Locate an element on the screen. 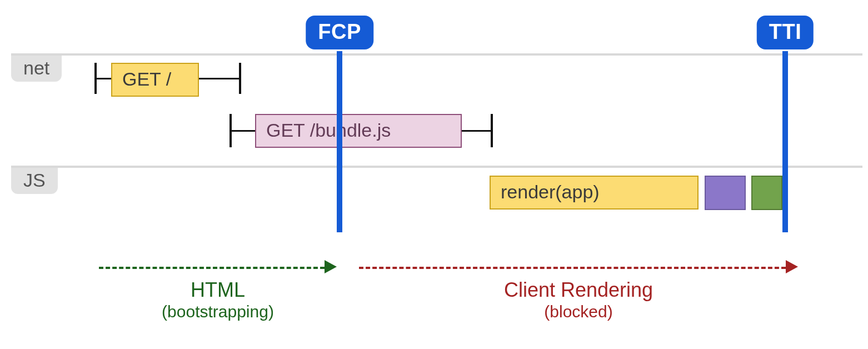 The width and height of the screenshot is (868, 349). phase-label-client: Client Rendering (blocked) is located at coordinates (578, 300).